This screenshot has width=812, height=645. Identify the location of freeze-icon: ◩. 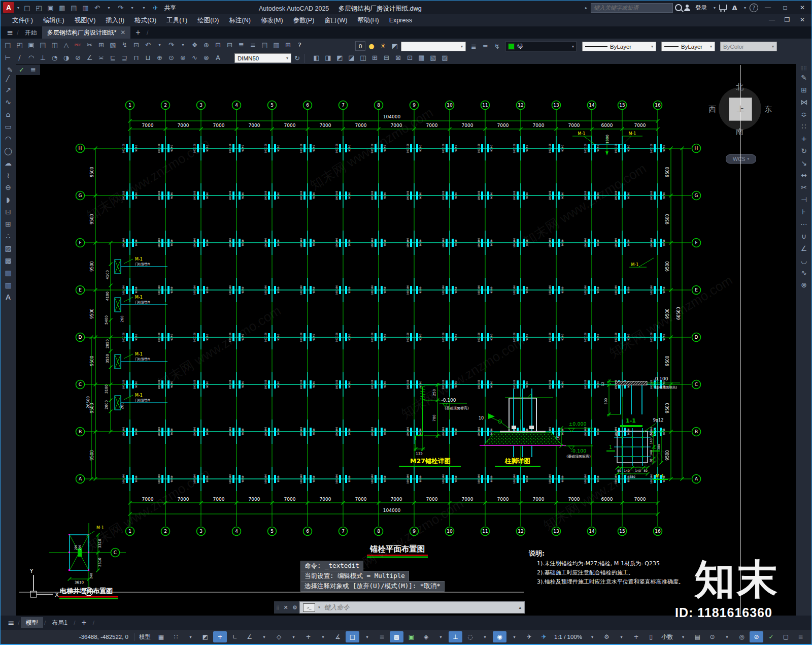
(395, 46).